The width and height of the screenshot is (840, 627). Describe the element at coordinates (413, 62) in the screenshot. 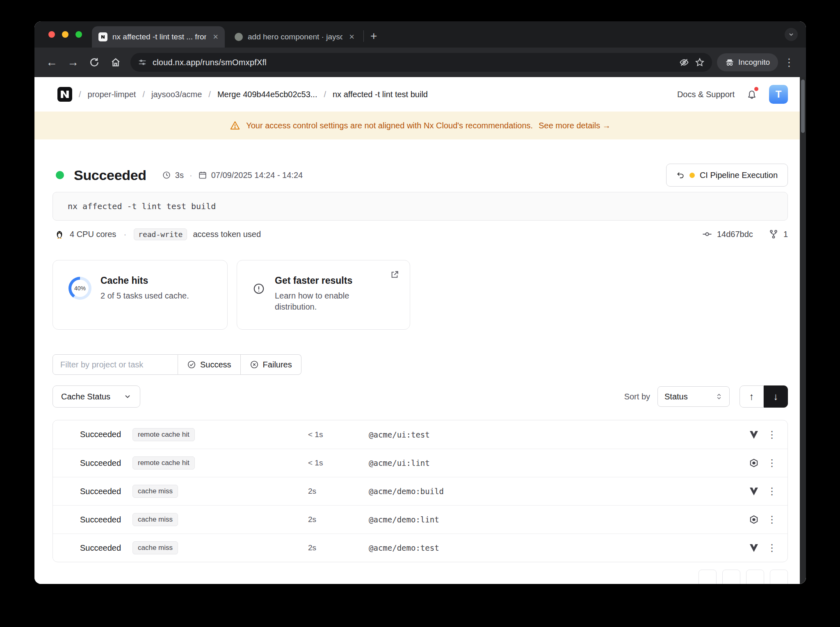

I see `url-text: cloud.nx.app/runs/smOmxpfXfl` at that location.